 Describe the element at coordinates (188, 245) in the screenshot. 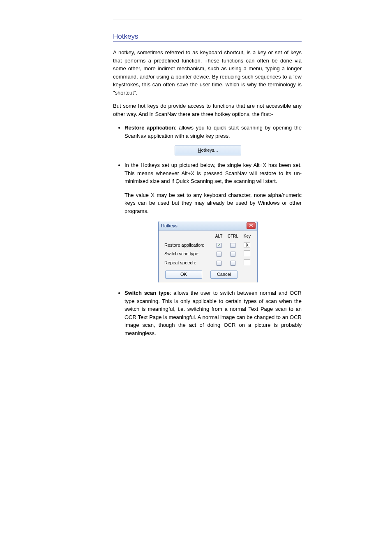

I see `row-label: Restore application:` at that location.